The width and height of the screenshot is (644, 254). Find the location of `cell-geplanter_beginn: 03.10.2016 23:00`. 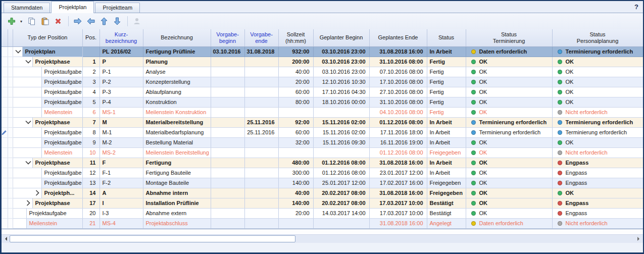

cell-geplanter_beginn: 03.10.2016 23:00 is located at coordinates (341, 62).